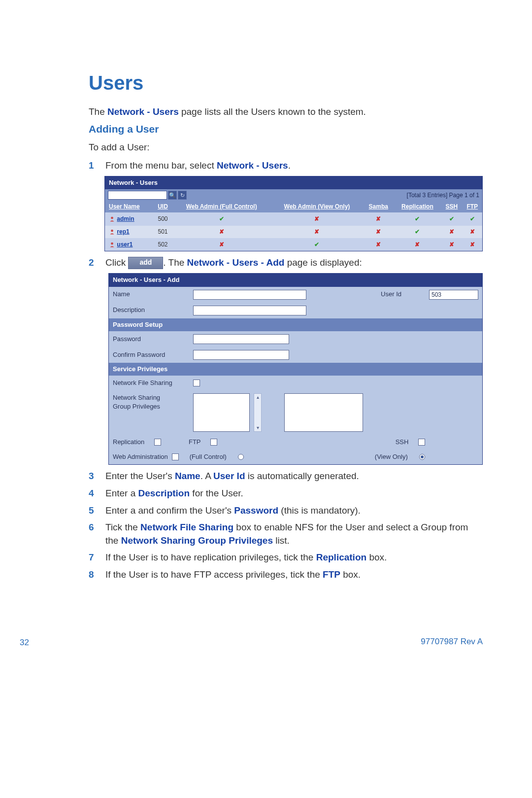 The image size is (532, 798). I want to click on label-user-id: User Id, so click(391, 294).